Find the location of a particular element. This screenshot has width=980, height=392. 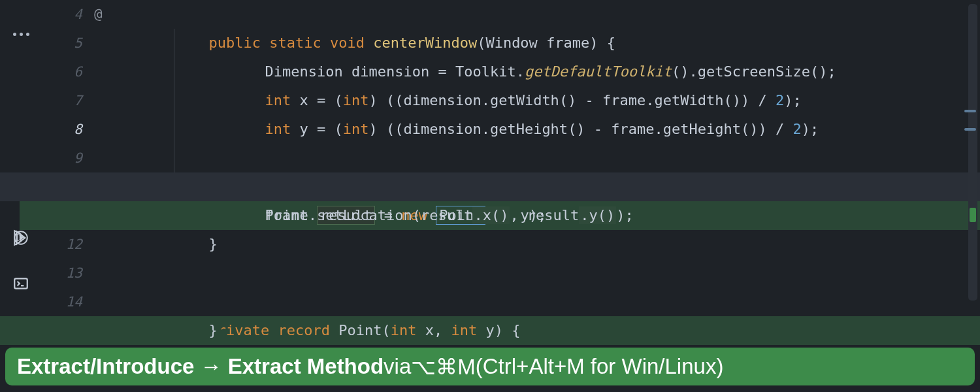

diff-added: .y() is located at coordinates (597, 216).